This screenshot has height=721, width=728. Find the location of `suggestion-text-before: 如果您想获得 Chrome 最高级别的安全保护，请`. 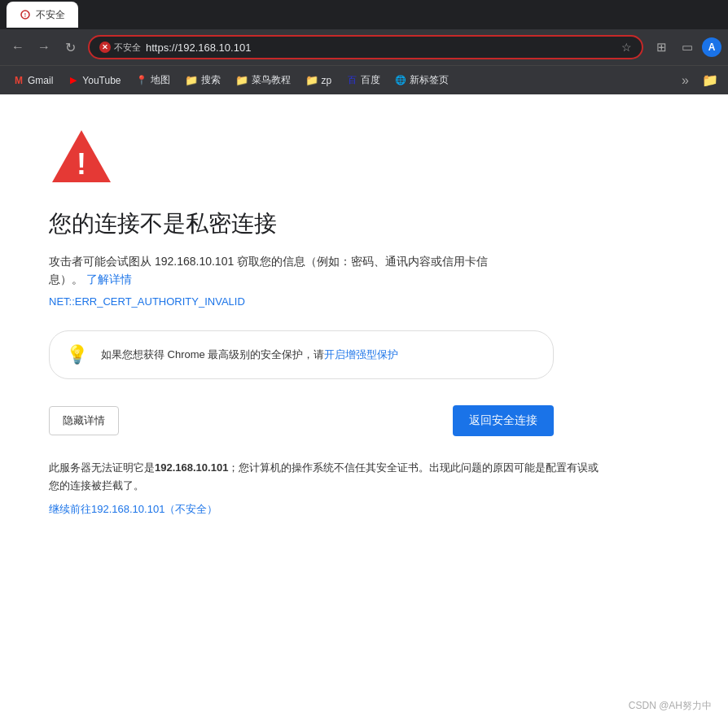

suggestion-text-before: 如果您想获得 Chrome 最高级别的安全保护，请 is located at coordinates (213, 355).